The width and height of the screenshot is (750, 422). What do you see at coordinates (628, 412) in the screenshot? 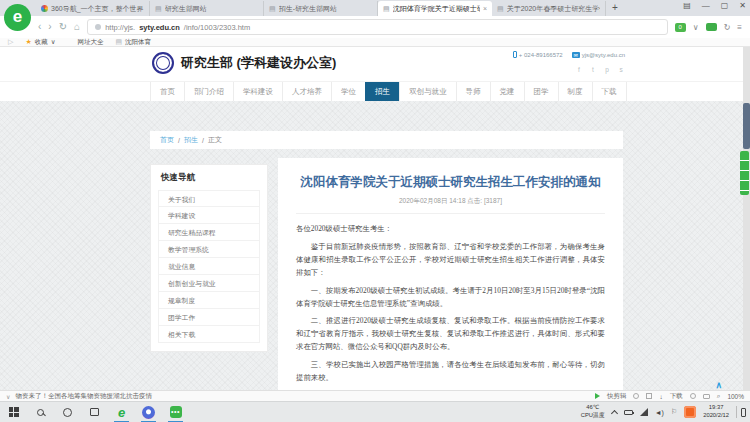
I see `battery-icon` at bounding box center [628, 412].